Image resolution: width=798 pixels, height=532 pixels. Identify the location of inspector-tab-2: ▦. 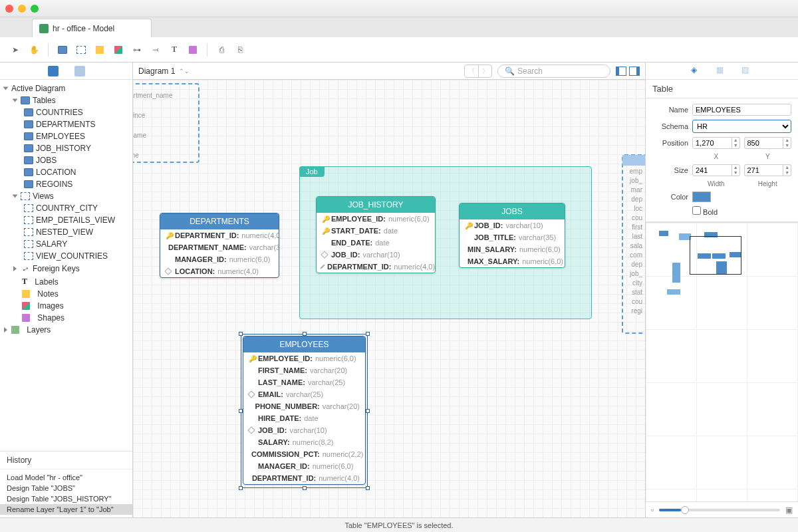
(722, 71).